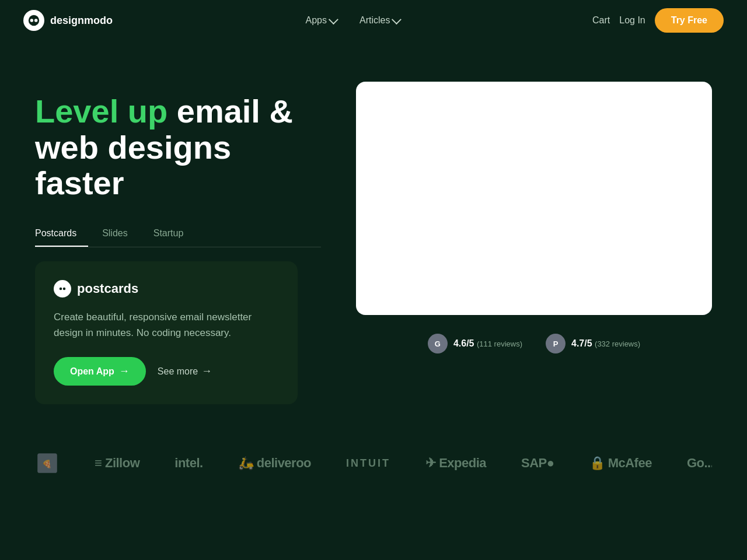  Describe the element at coordinates (374, 463) in the screenshot. I see `logos-row: 🍕 ≡ Zillow intel. 🛵 deliveroo INTUIT ✈ E…` at that location.